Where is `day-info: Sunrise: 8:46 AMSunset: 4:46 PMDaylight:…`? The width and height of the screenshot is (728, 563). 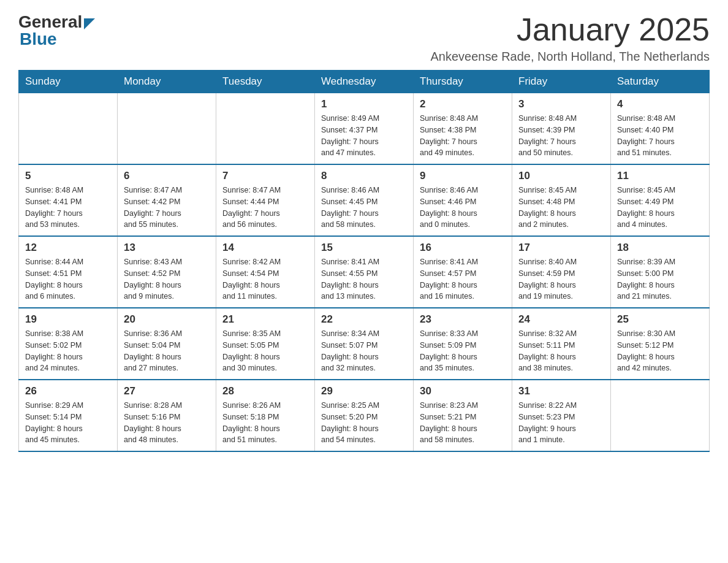
day-info: Sunrise: 8:46 AMSunset: 4:46 PMDaylight:… is located at coordinates (463, 207).